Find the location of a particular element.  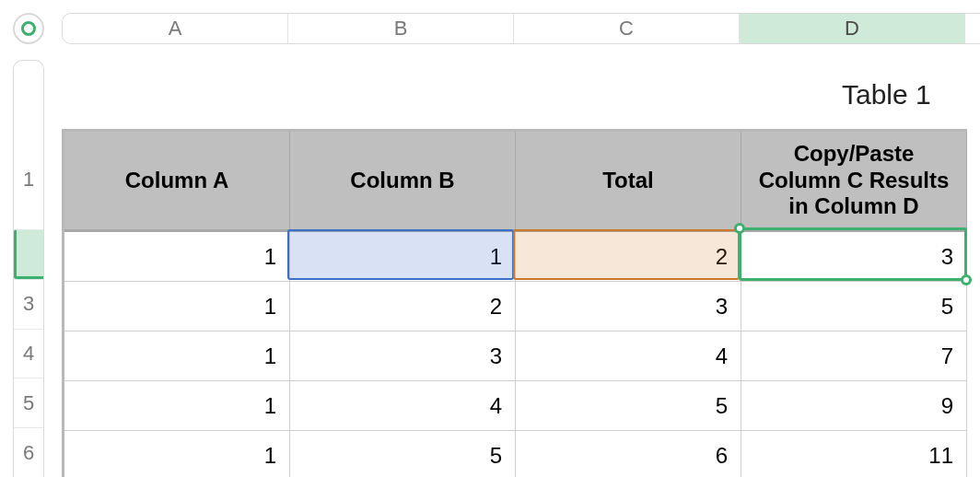

column-header-c: C is located at coordinates (626, 29).